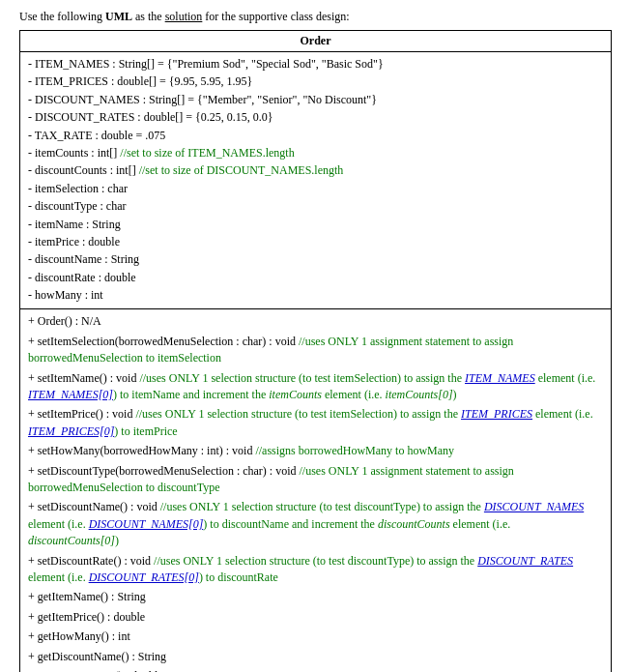 This screenshot has height=672, width=631. What do you see at coordinates (315, 242) in the screenshot?
I see `attribute-line: - itemPrice : double` at bounding box center [315, 242].